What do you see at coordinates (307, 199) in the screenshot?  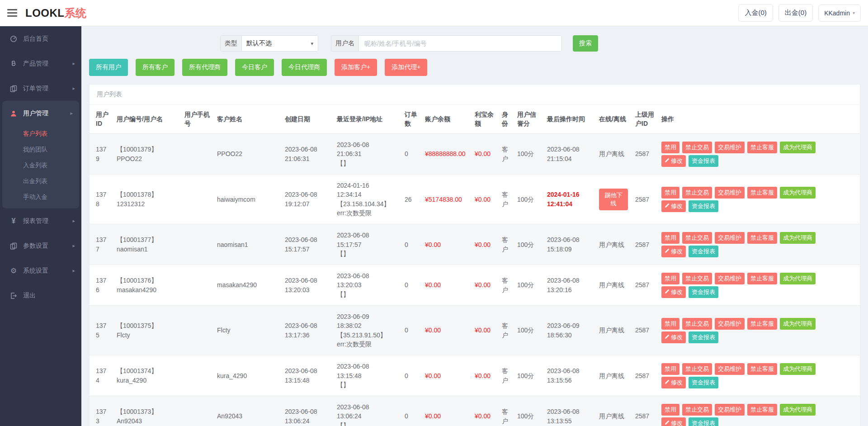 I see `created-cell: 2023-06-0819:12:07` at bounding box center [307, 199].